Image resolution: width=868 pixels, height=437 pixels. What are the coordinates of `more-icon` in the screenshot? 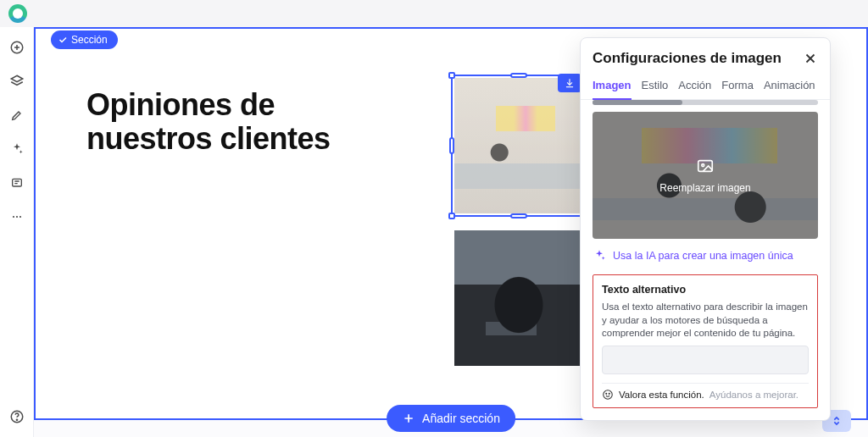 It's located at (17, 217).